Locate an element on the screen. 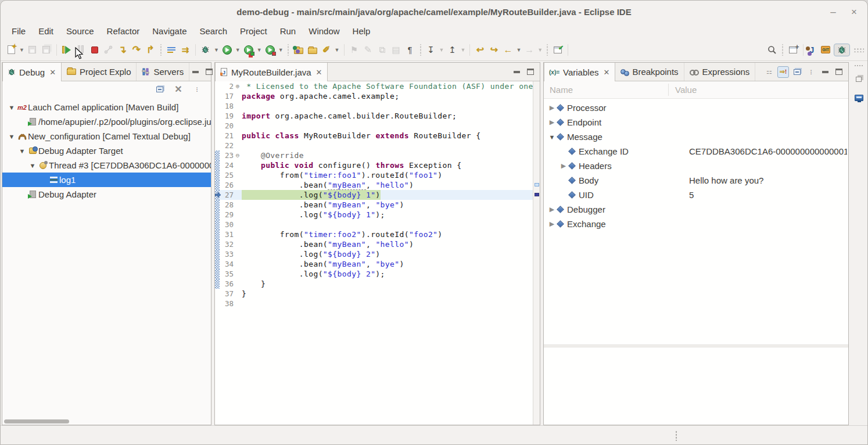 The height and width of the screenshot is (445, 868). show-whitespace-button: ¶ is located at coordinates (410, 50).